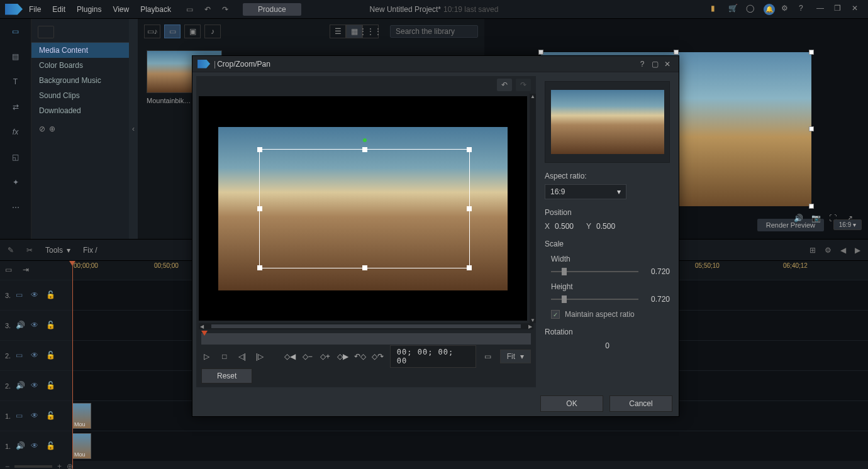  Describe the element at coordinates (29, 270) in the screenshot. I see `track-snap-icon: ⇥` at that location.